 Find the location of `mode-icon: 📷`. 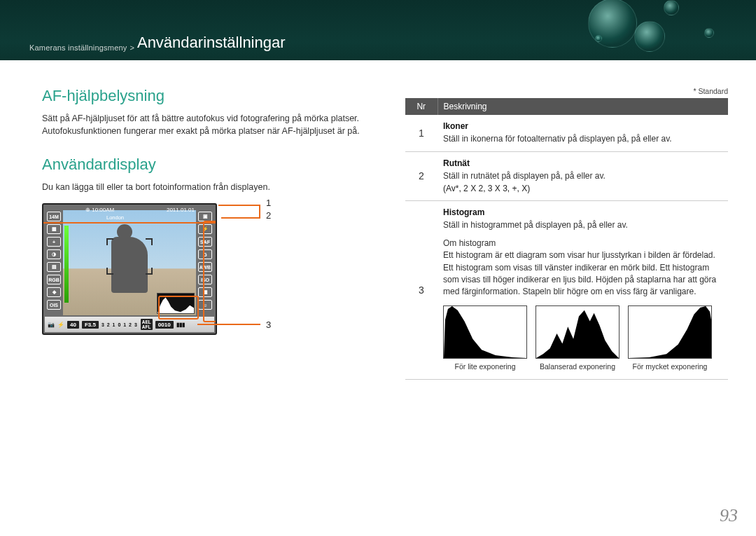

mode-icon: 📷 is located at coordinates (51, 325).